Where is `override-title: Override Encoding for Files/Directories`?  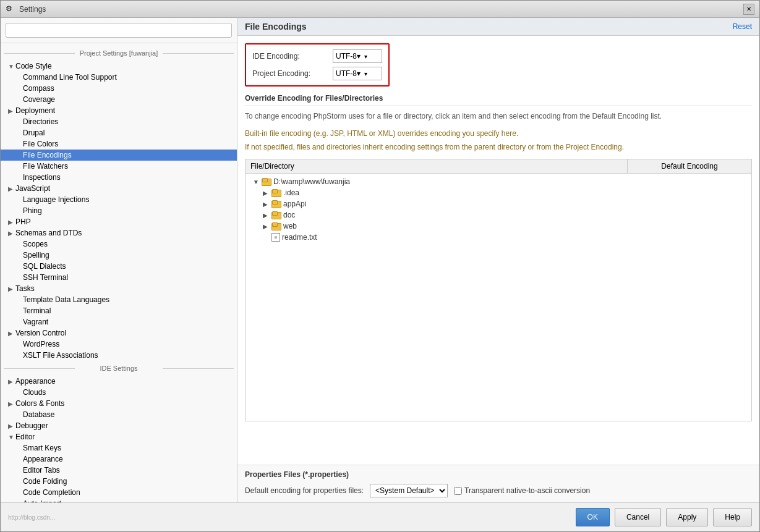
override-title: Override Encoding for Files/Directories is located at coordinates (498, 100).